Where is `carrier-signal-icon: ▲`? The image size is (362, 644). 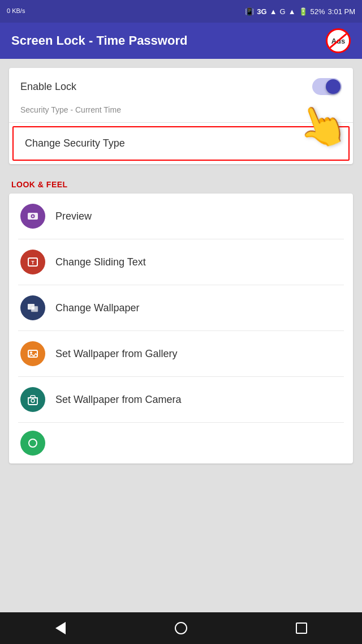 carrier-signal-icon: ▲ is located at coordinates (292, 11).